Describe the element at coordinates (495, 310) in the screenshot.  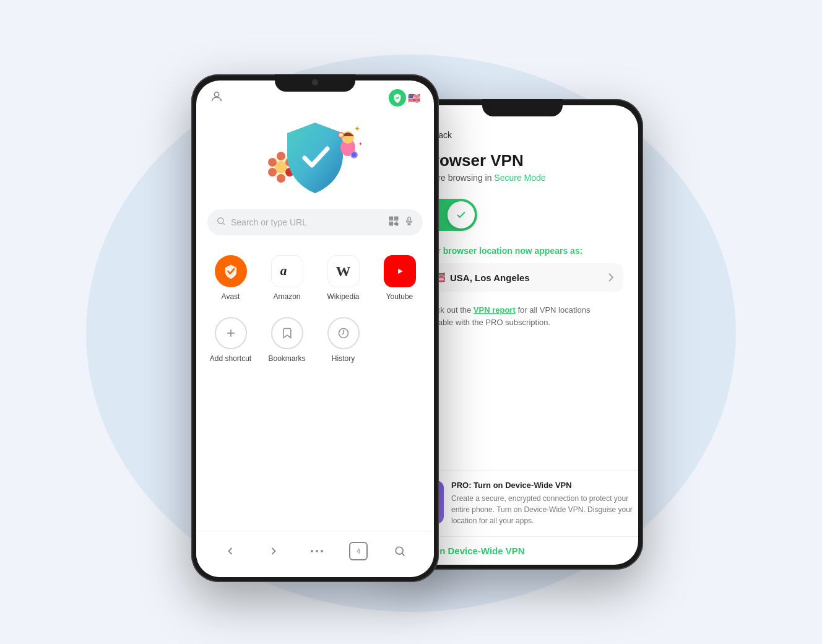
I see `vpn-report-link: VPN report` at that location.